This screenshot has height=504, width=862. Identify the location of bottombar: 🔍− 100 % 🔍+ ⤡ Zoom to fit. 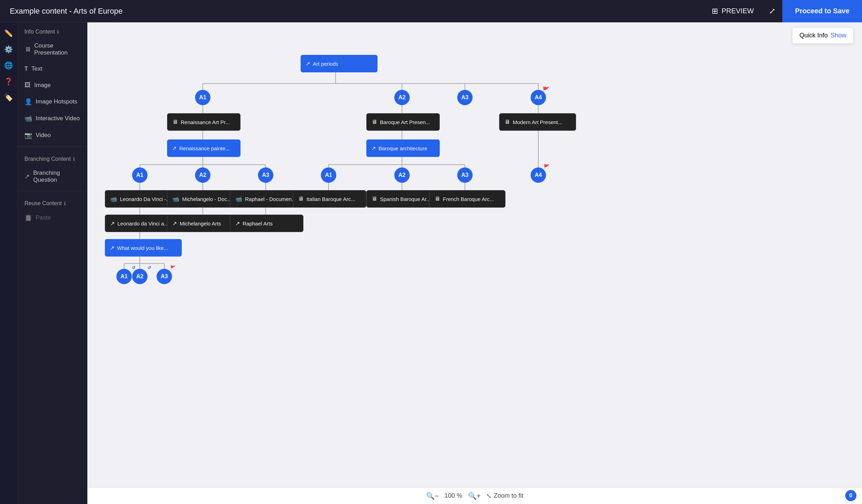
(475, 496).